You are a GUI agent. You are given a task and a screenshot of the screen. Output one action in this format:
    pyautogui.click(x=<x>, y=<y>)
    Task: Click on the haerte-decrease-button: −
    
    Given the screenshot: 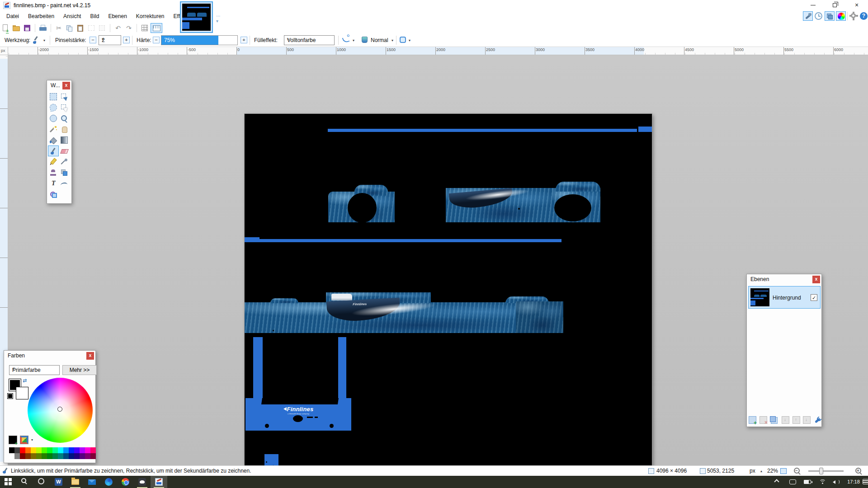 What is the action you would take?
    pyautogui.click(x=156, y=40)
    